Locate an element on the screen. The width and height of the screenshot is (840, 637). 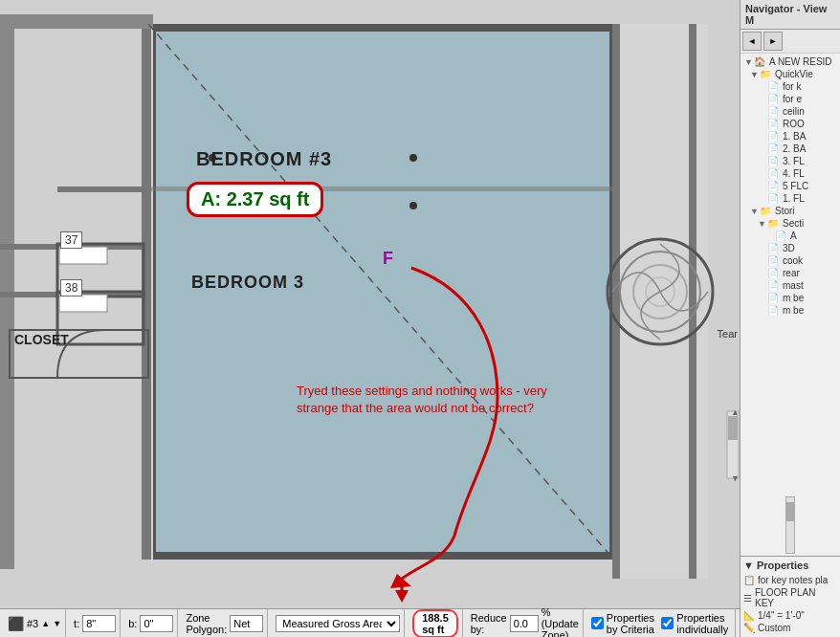
b-segment: b: is located at coordinates (151, 624).